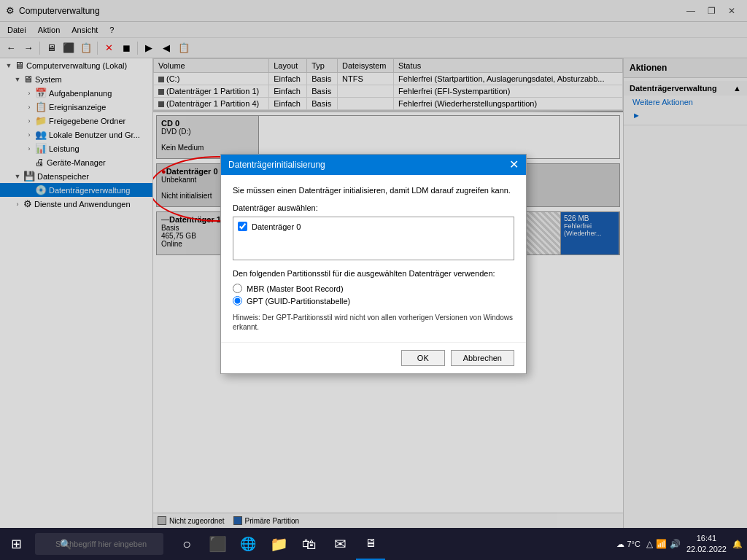 The image size is (747, 560). Describe the element at coordinates (661, 544) in the screenshot. I see `tray-network: 📶` at that location.